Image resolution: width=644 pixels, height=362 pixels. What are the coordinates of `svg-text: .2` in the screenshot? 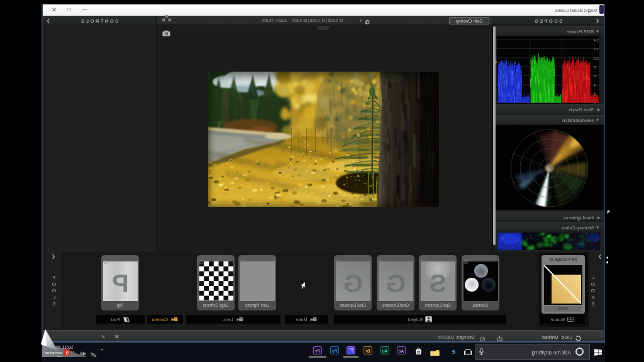 It's located at (595, 94).